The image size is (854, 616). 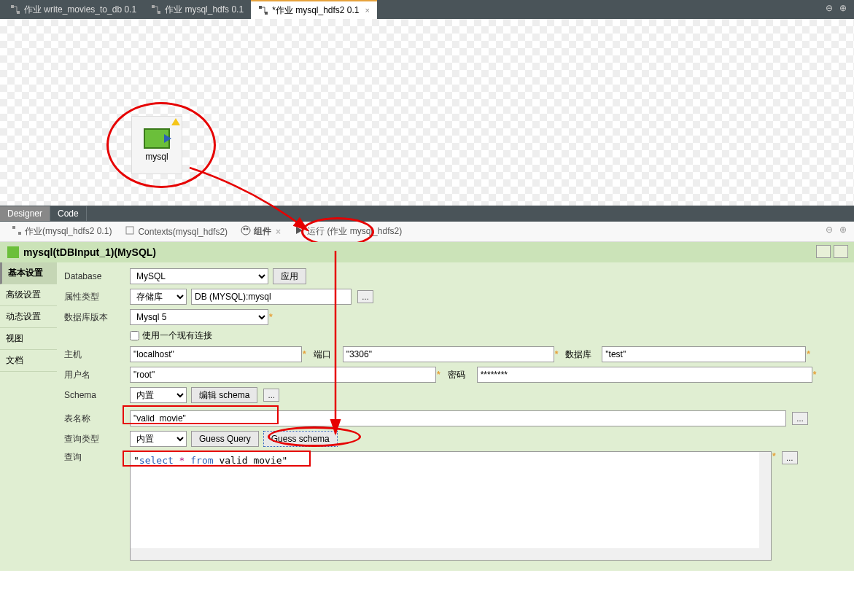 I want to click on query-textarea: "select * from valid_movie", so click(x=451, y=506).